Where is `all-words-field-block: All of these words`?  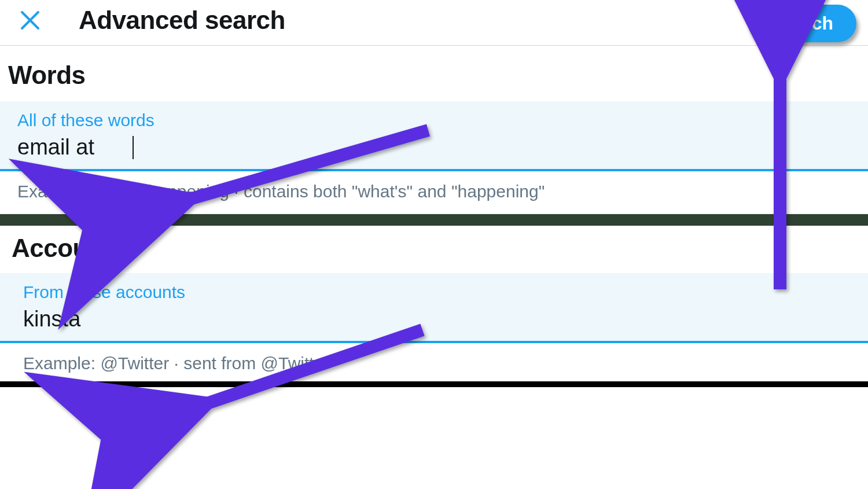
all-words-field-block: All of these words is located at coordinates (434, 137).